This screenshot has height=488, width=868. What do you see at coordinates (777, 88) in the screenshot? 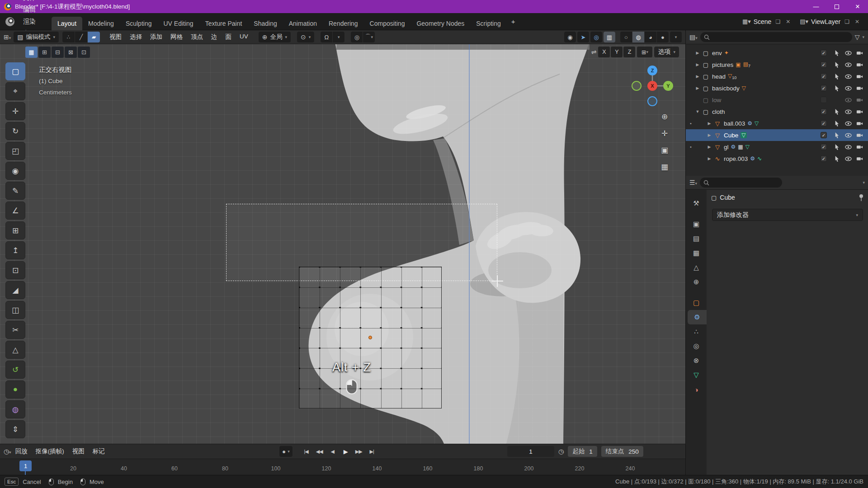
I see `outliner-row-basicbody: ▶▢basicbody▽✓` at bounding box center [777, 88].